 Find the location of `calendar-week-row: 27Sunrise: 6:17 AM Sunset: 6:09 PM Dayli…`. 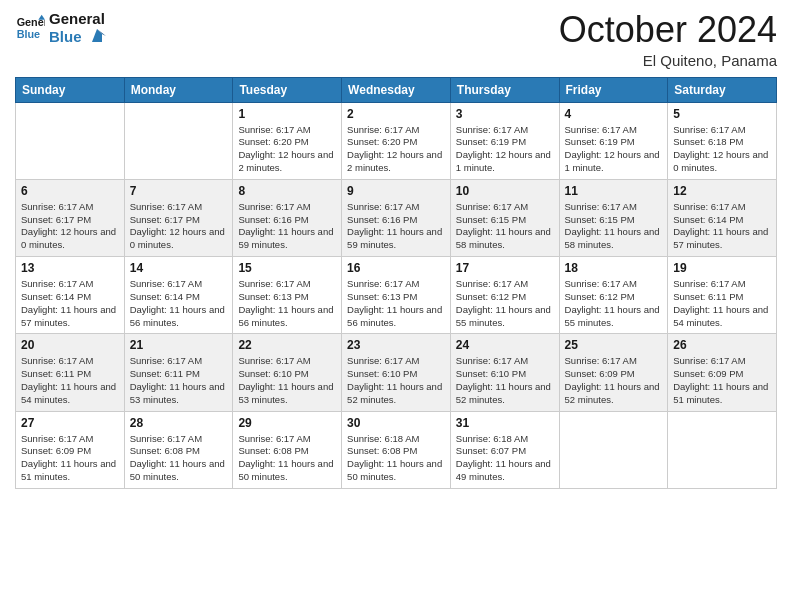

calendar-week-row: 27Sunrise: 6:17 AM Sunset: 6:09 PM Dayli… is located at coordinates (396, 450).